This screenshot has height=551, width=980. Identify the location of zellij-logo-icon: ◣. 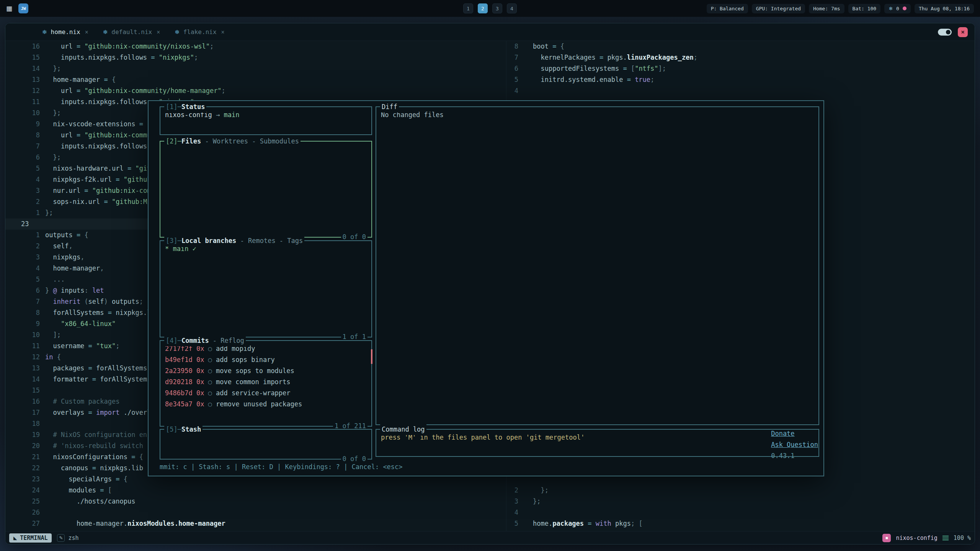
(15, 538).